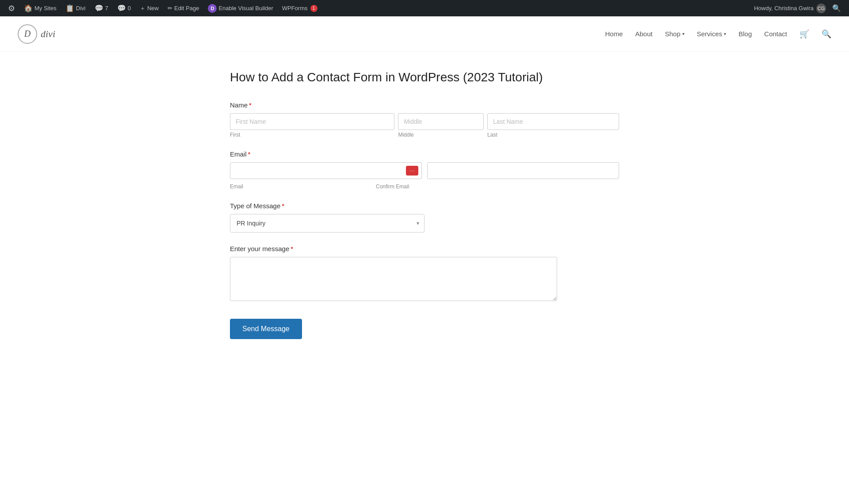  I want to click on wpforms-badge: 1, so click(314, 8).